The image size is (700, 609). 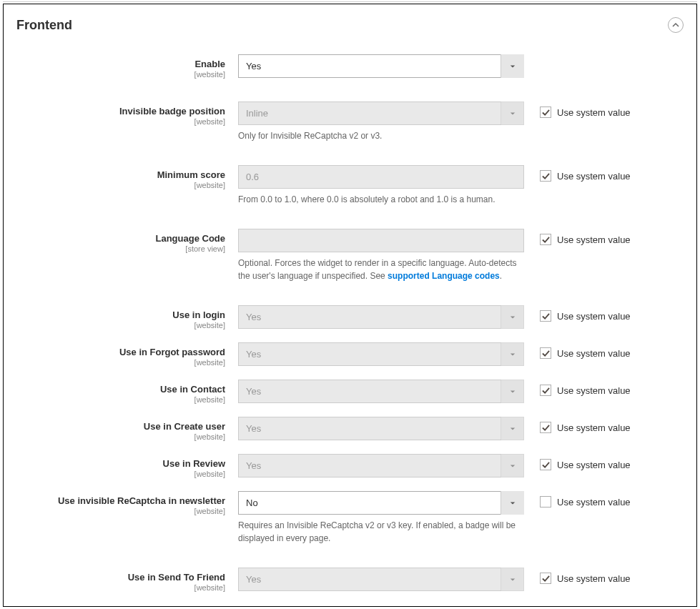 What do you see at coordinates (381, 177) in the screenshot?
I see `min_score-input` at bounding box center [381, 177].